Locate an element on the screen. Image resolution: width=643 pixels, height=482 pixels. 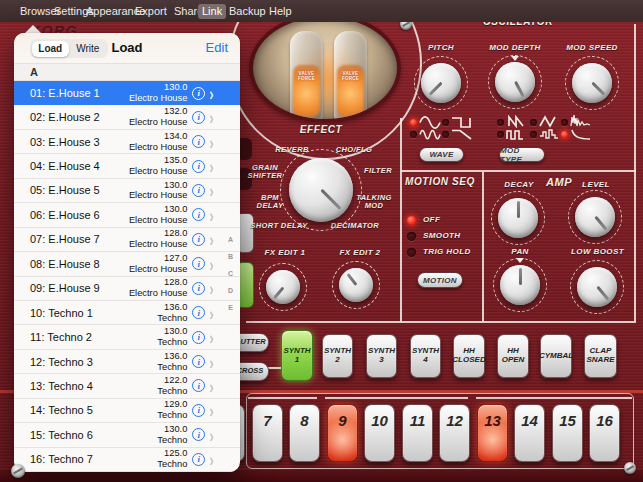
preset-bpm: 127.0 is located at coordinates (148, 258).